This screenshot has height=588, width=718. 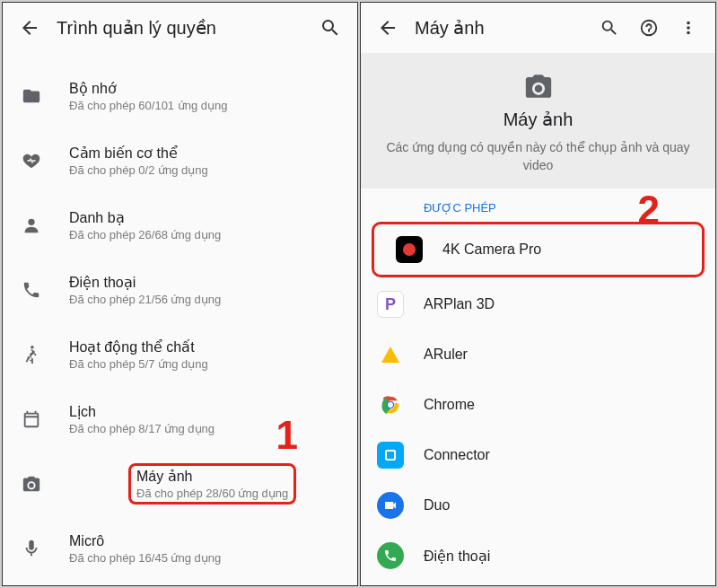 What do you see at coordinates (206, 429) in the screenshot?
I see `permission-subtitle: Đã cho phép 8/17 ứng dụng` at bounding box center [206, 429].